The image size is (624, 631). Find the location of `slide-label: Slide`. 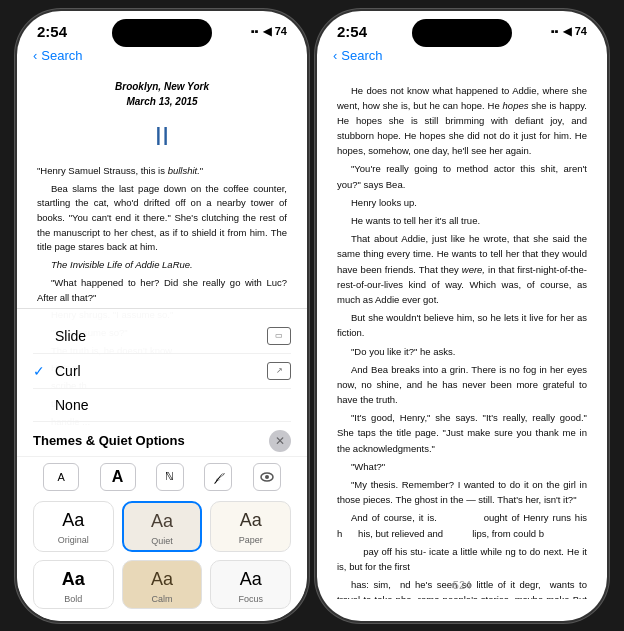

slide-label: Slide is located at coordinates (70, 336).